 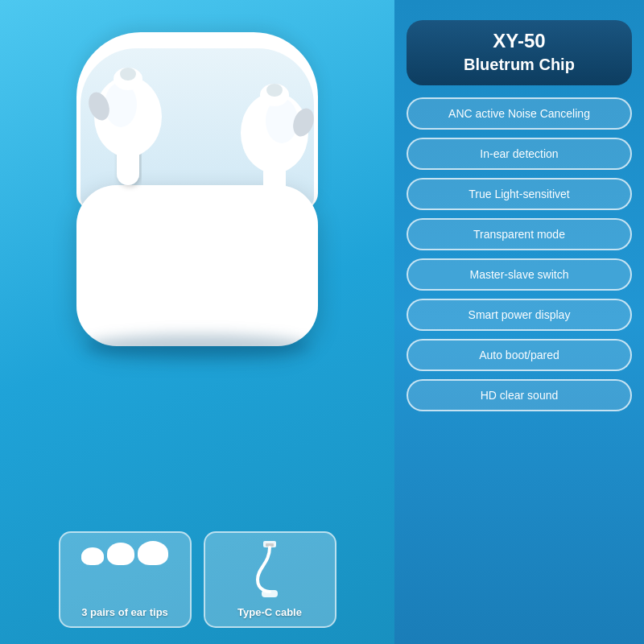 I want to click on ear-tips-box: 3 pairs of ear tips, so click(x=126, y=580).